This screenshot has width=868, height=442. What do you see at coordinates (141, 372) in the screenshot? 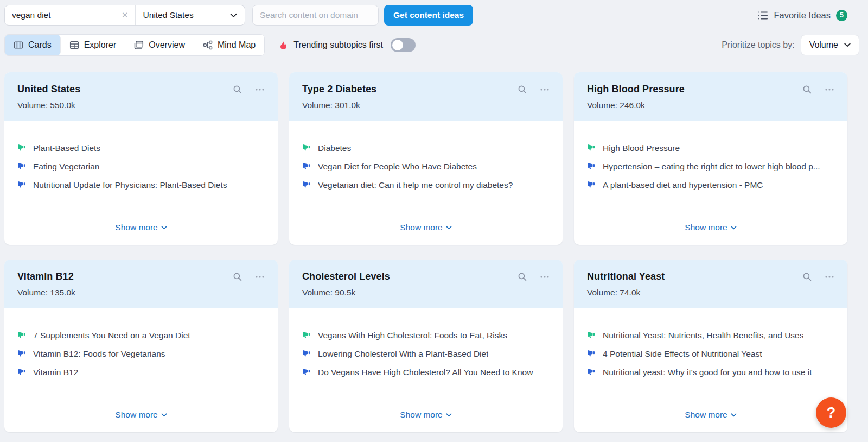
I see `subtopic-item: Vitamin B12` at bounding box center [141, 372].